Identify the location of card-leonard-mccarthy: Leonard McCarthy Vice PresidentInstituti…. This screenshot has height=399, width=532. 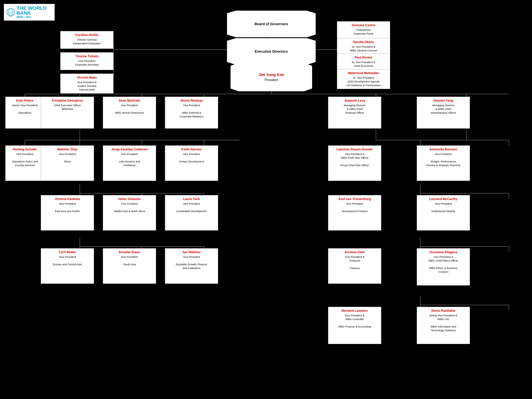
(443, 213).